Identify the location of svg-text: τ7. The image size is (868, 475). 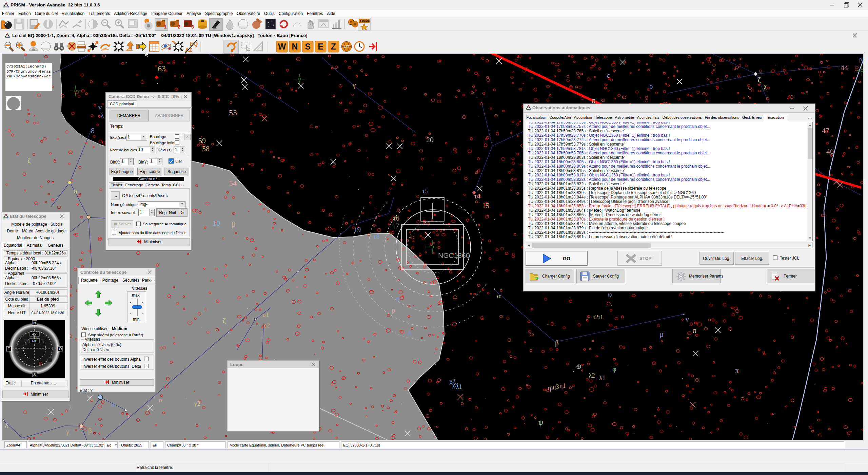
(396, 226).